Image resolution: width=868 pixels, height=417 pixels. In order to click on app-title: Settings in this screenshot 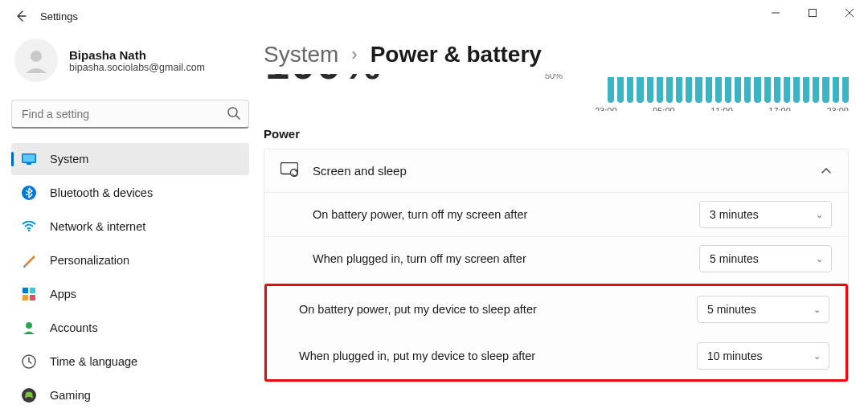, I will do `click(59, 16)`.